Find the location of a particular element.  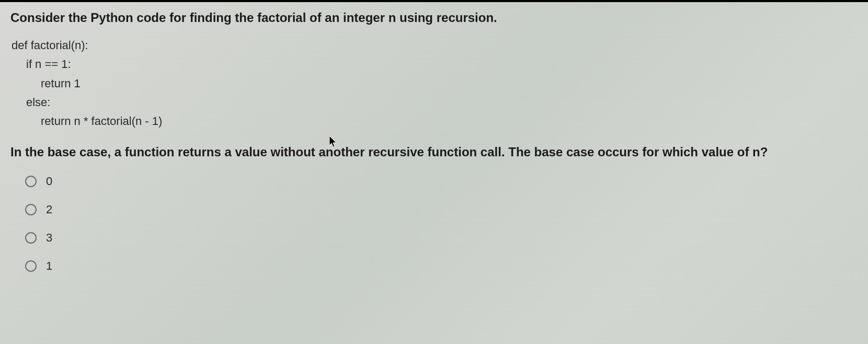

code-line-1: def factorial(n): is located at coordinates (435, 45).